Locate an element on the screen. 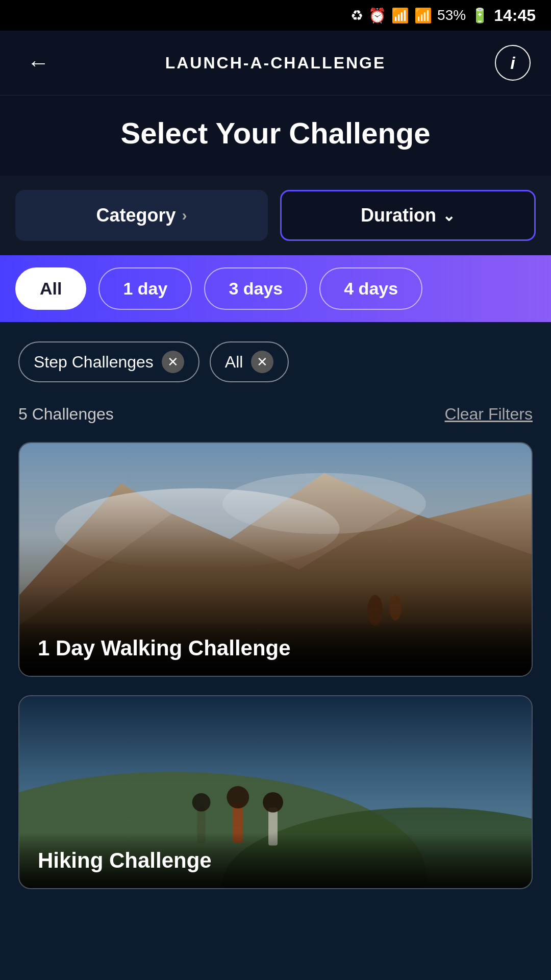 The height and width of the screenshot is (980, 551). filter-label-all: All is located at coordinates (234, 362).